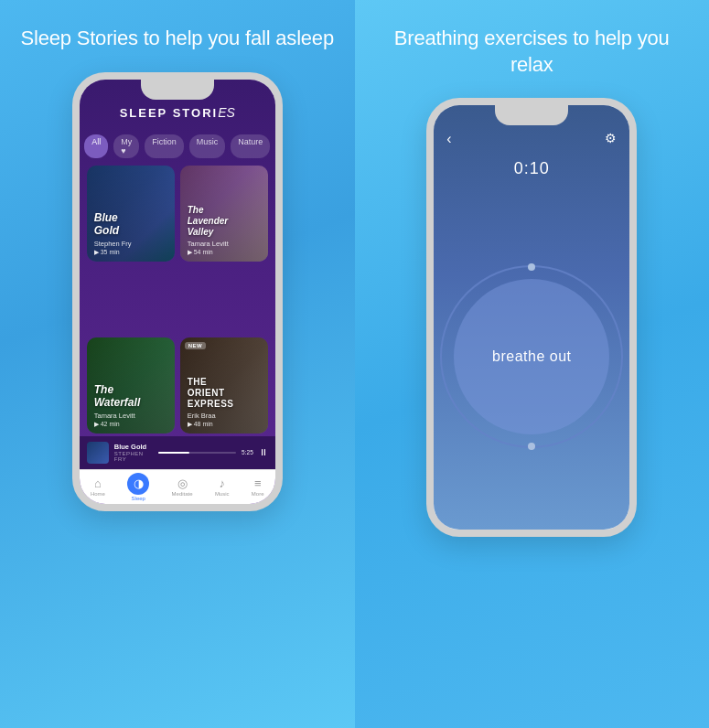 This screenshot has height=728, width=709. What do you see at coordinates (177, 112) in the screenshot?
I see `sleep-stories-title: SLEEP STORIes` at bounding box center [177, 112].